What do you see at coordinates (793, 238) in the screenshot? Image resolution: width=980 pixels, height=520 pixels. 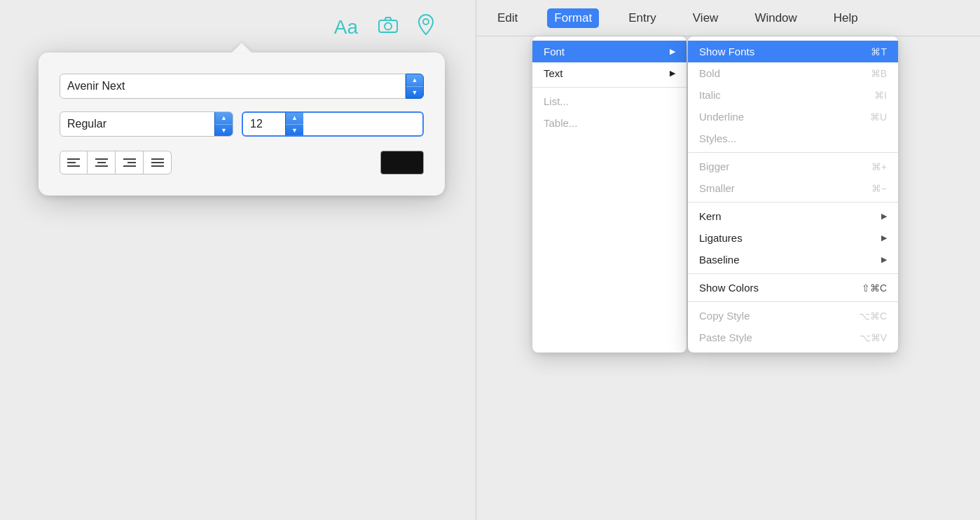 I see `font-submenu-ligatures: Ligatures ▶` at bounding box center [793, 238].